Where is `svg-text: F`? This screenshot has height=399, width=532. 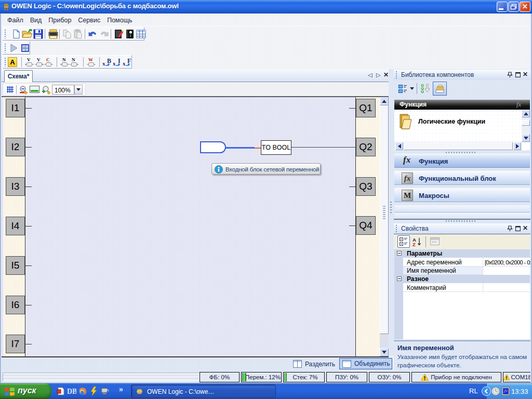 svg-text: F is located at coordinates (129, 61).